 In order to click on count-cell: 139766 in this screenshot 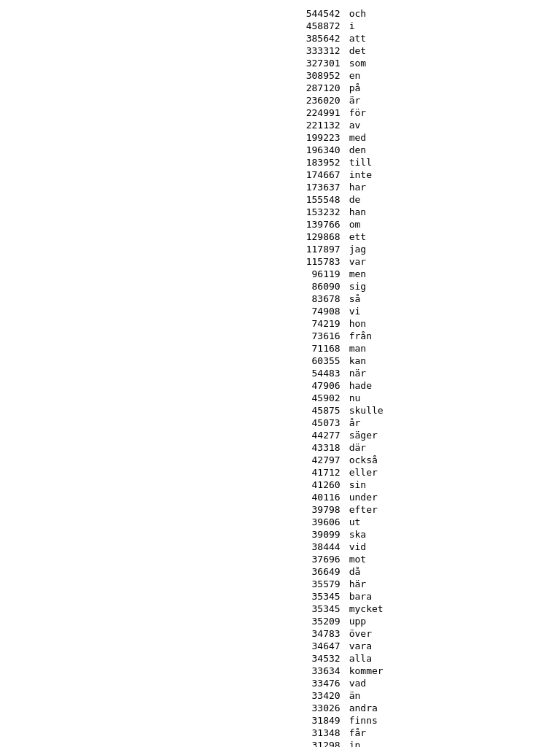, I will do `click(182, 225)`.